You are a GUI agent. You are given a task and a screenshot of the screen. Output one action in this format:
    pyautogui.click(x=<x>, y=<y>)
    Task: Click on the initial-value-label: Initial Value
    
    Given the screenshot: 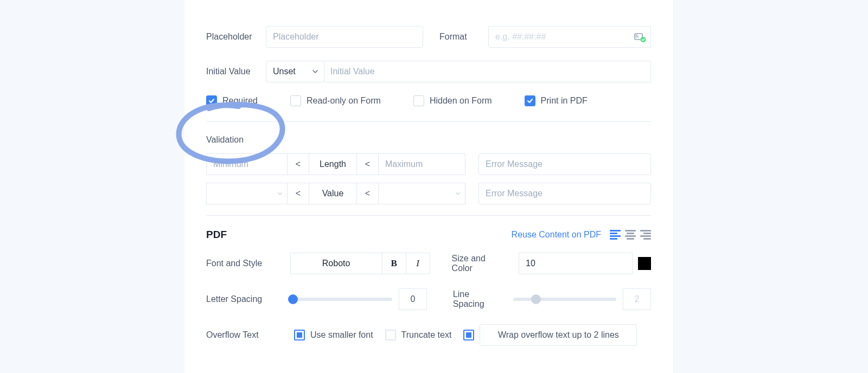 What is the action you would take?
    pyautogui.click(x=236, y=72)
    